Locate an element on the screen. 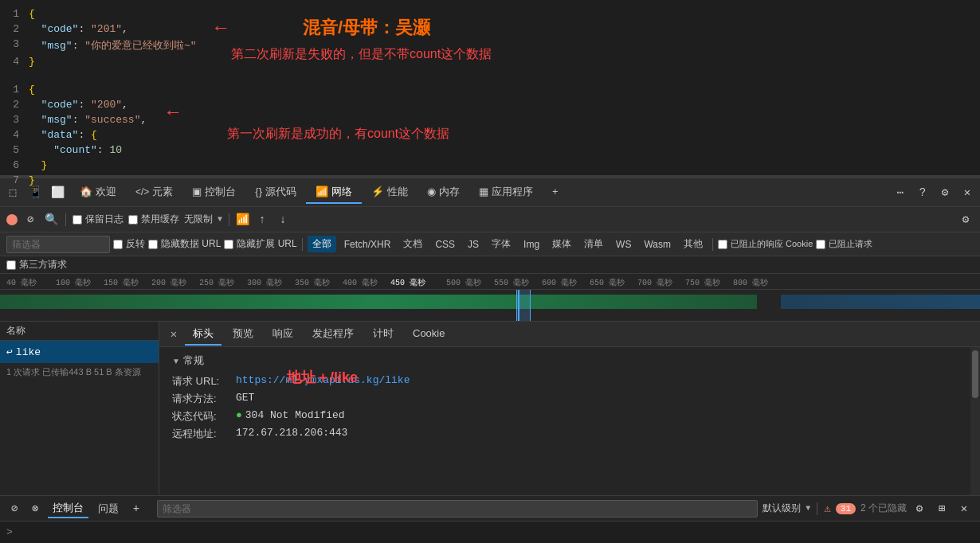  status-code-label: 状态代码: is located at coordinates (204, 416).